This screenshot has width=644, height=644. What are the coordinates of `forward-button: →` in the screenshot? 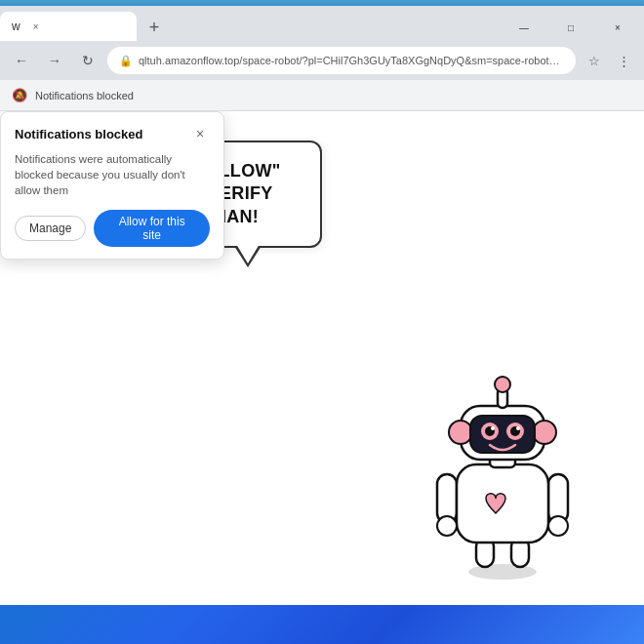 It's located at (55, 60).